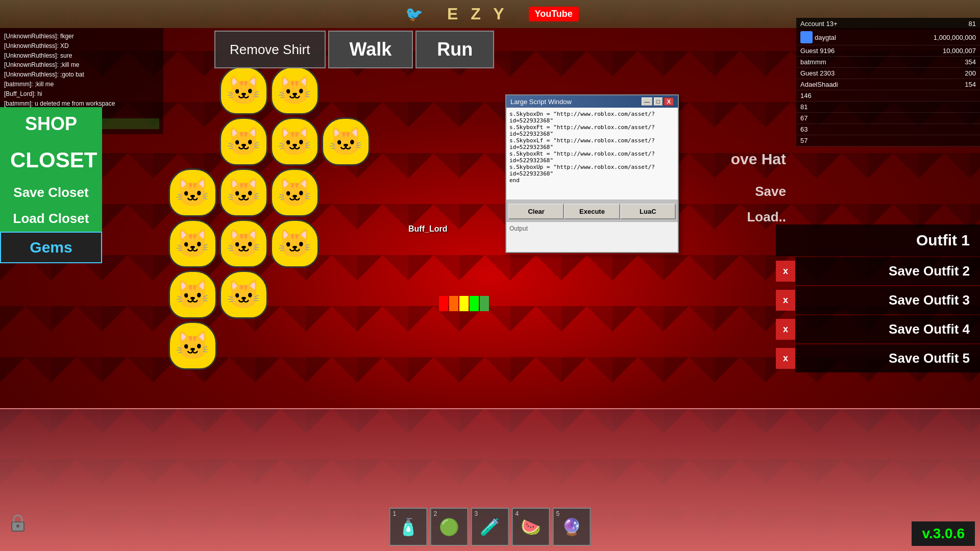  I want to click on chat-message: [UnknownRuthless]: ;goto bat, so click(82, 74).